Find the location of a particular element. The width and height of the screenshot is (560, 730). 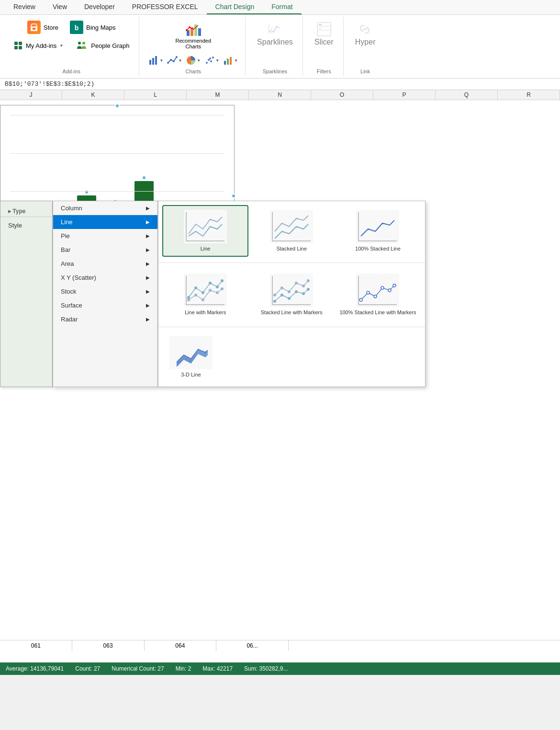

tab-developer: Developer is located at coordinates (100, 7).